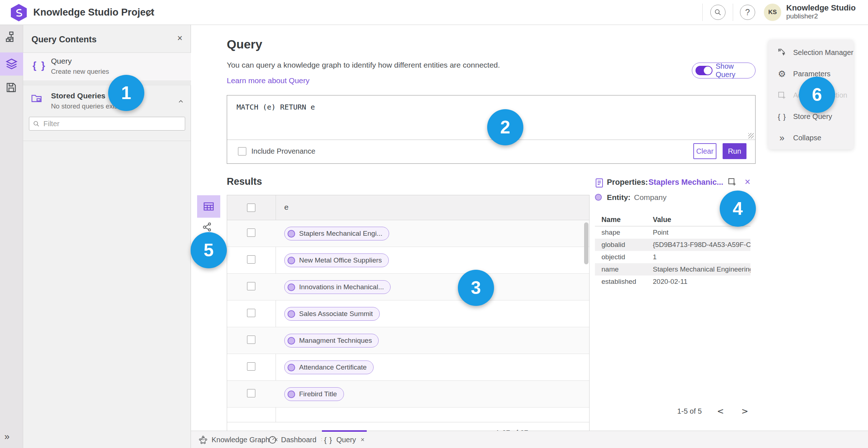  What do you see at coordinates (273, 440) in the screenshot?
I see `dashboard-icon` at bounding box center [273, 440].